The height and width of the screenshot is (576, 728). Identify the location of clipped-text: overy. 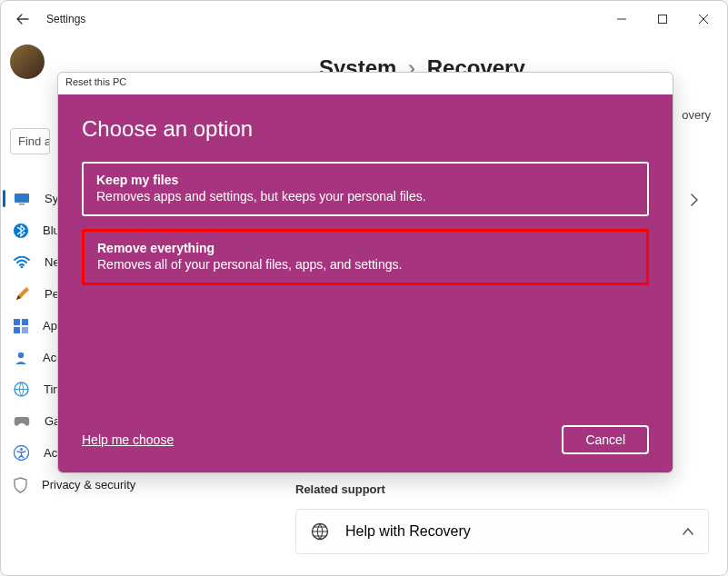
(696, 114).